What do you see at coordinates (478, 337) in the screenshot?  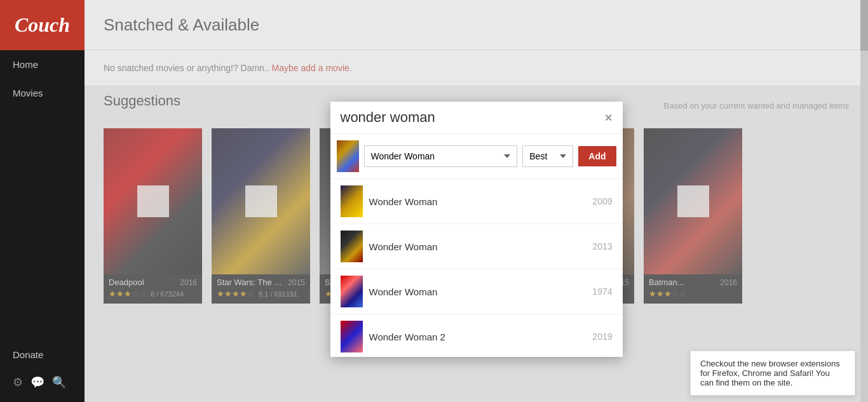 I see `result-title: Wonder Woman 2` at bounding box center [478, 337].